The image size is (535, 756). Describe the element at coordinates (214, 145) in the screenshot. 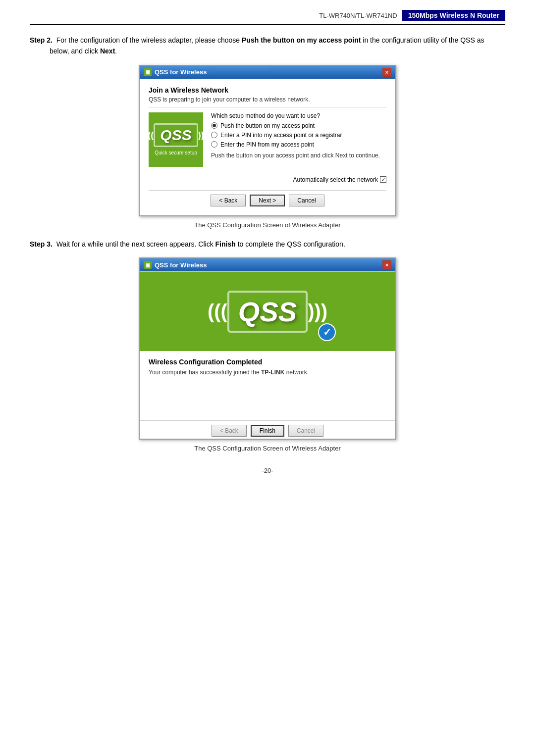

I see `radio3-circle` at that location.